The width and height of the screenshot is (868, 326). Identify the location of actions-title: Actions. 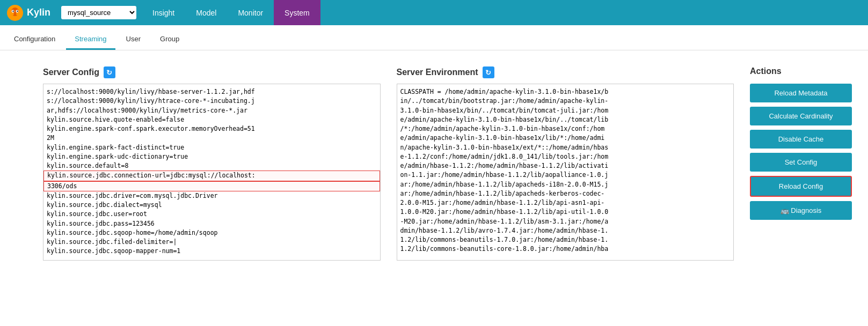
(804, 71).